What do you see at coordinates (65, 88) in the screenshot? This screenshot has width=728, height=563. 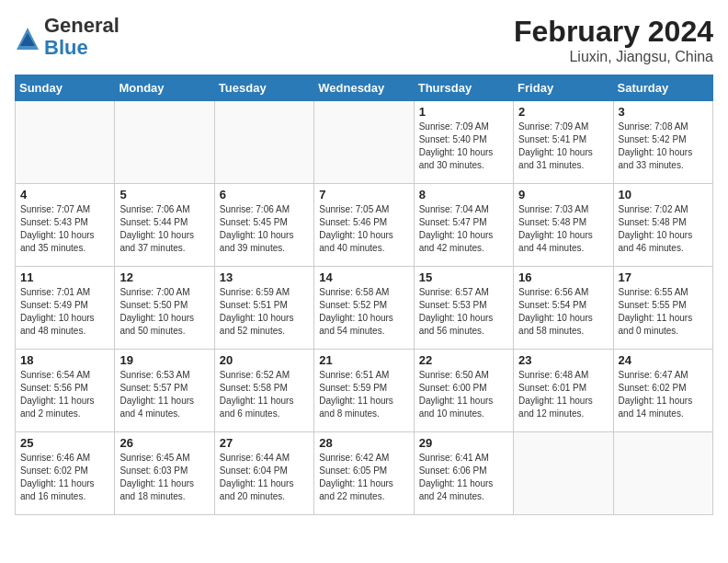 I see `weekday-header-sunday: Sunday` at bounding box center [65, 88].